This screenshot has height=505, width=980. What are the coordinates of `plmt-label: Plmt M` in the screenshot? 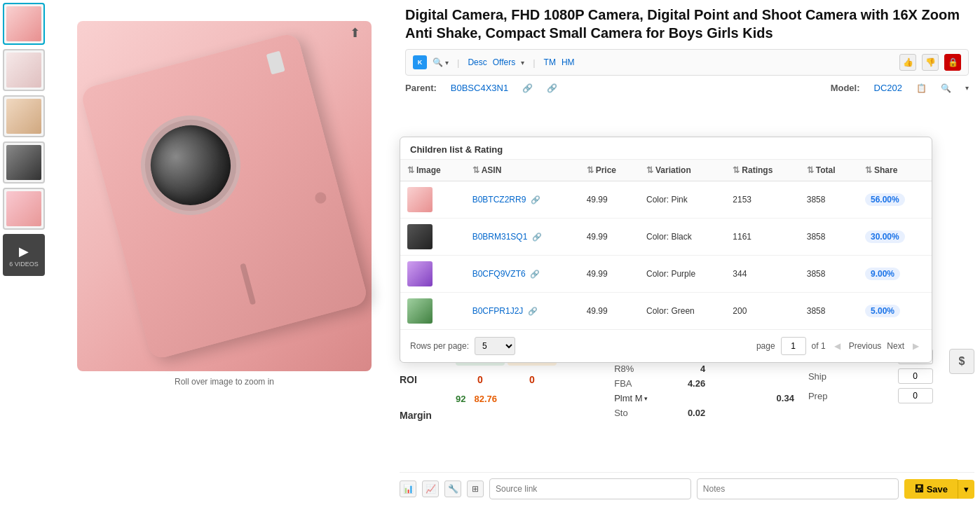 It's located at (628, 398).